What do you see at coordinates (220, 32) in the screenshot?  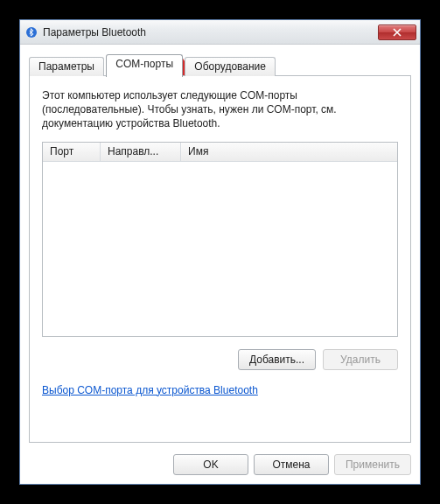 I see `titlebar: Параметры Bluetooth` at bounding box center [220, 32].